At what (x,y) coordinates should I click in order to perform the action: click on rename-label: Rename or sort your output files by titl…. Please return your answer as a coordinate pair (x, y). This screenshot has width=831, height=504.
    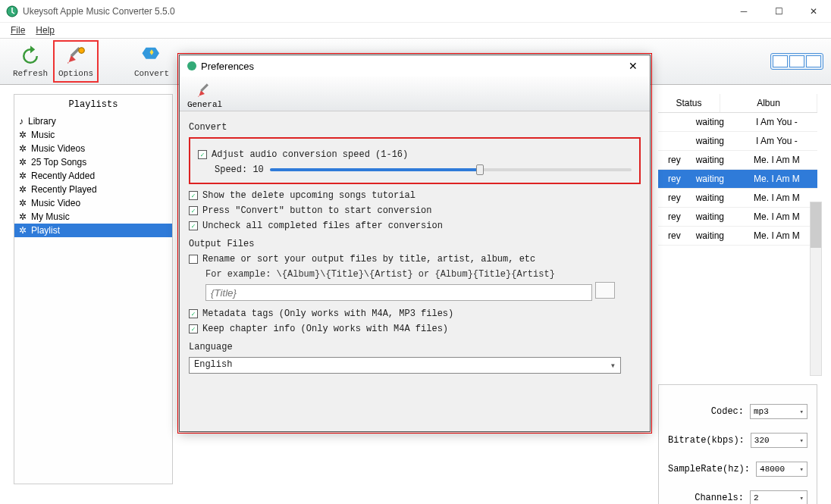
    Looking at the image, I should click on (368, 259).